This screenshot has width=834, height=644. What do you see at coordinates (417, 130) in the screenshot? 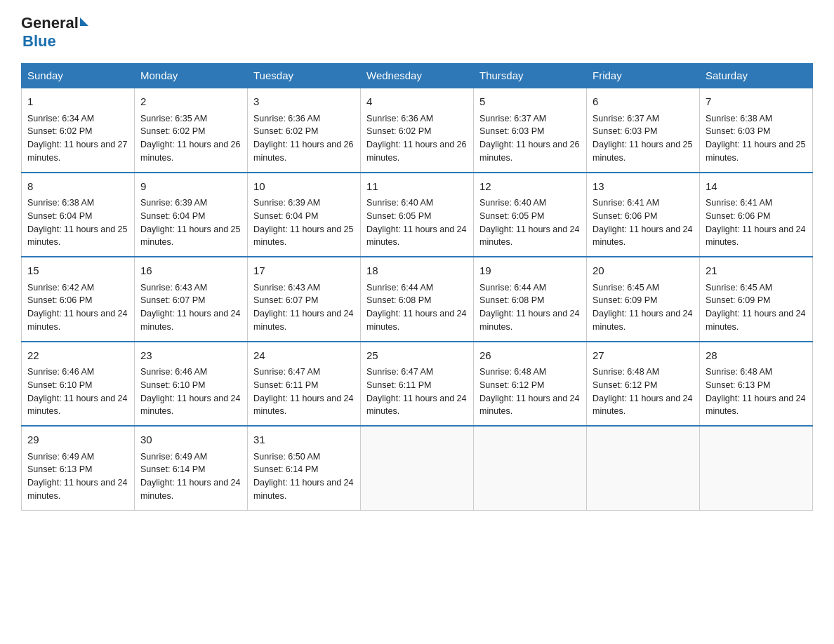
I see `calendar-cell: 4Sunrise: 6:36 AMSunset: 6:02 PMDaylight…` at bounding box center [417, 130].